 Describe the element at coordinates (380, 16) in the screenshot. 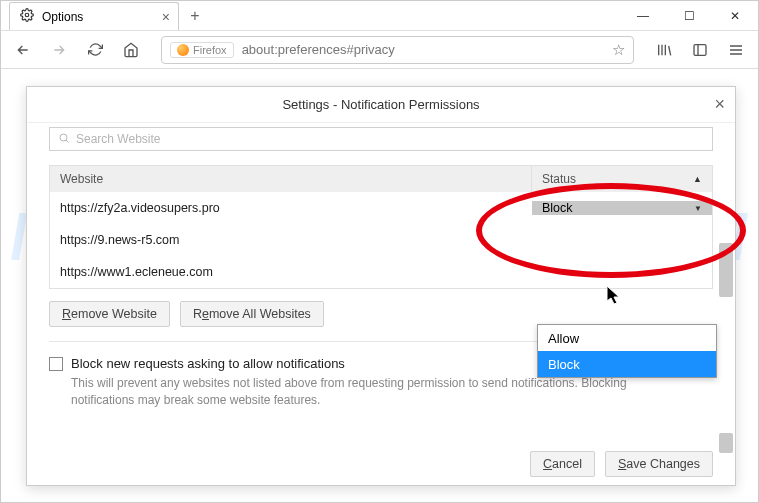

I see `window-titlebar: Options × + — ☐ ✕` at that location.